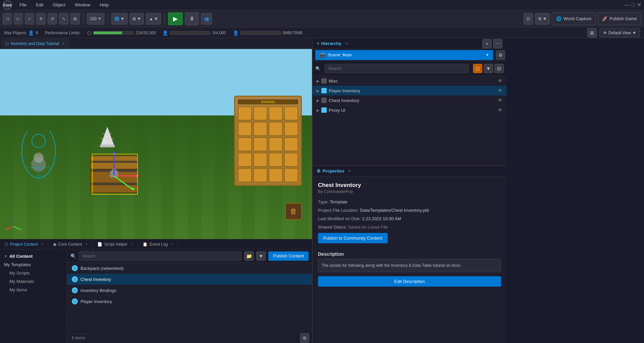 The height and width of the screenshot is (343, 644). I want to click on tab-event-close: ×, so click(172, 244).